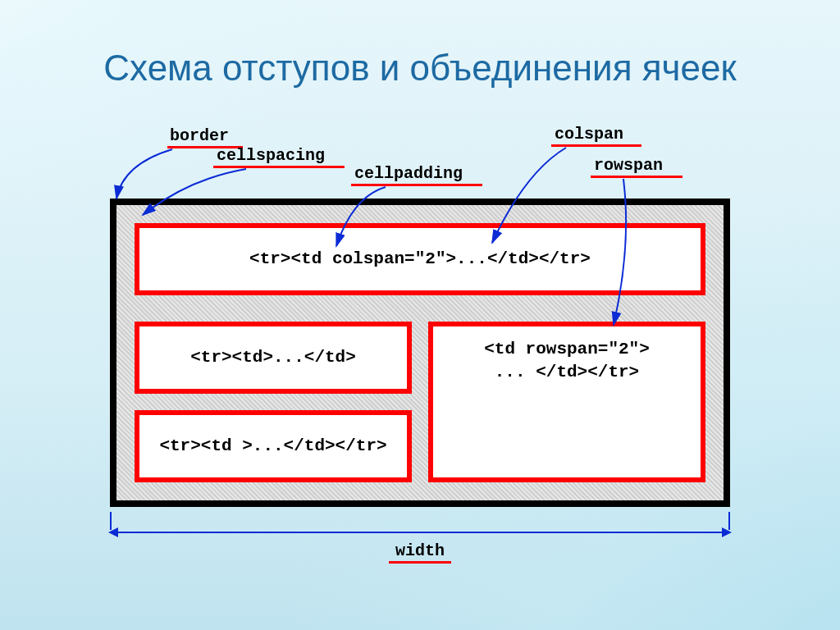  Describe the element at coordinates (567, 361) in the screenshot. I see `cell-rowspan-code: <td rowspan="2"> ... </td></tr>` at that location.